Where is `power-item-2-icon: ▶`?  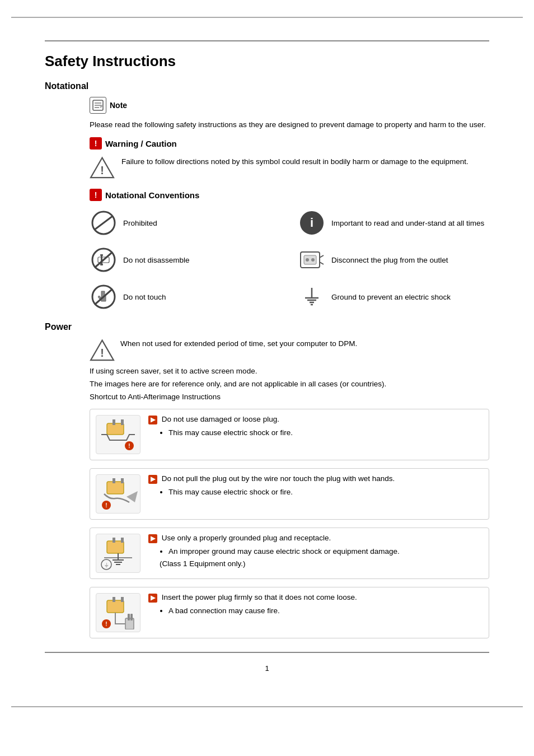
power-item-2-icon: ▶ is located at coordinates (153, 479).